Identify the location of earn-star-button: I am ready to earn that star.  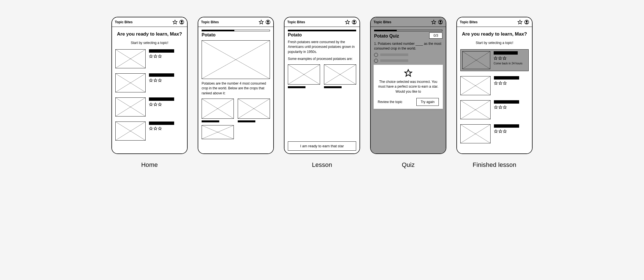
(322, 146).